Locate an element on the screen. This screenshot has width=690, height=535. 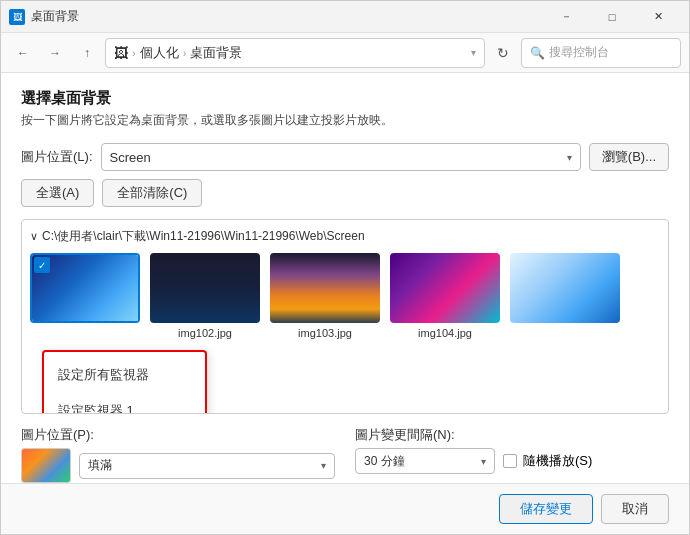
shuffle-checkbox-row: 隨機播放(S) is located at coordinates (548, 461).